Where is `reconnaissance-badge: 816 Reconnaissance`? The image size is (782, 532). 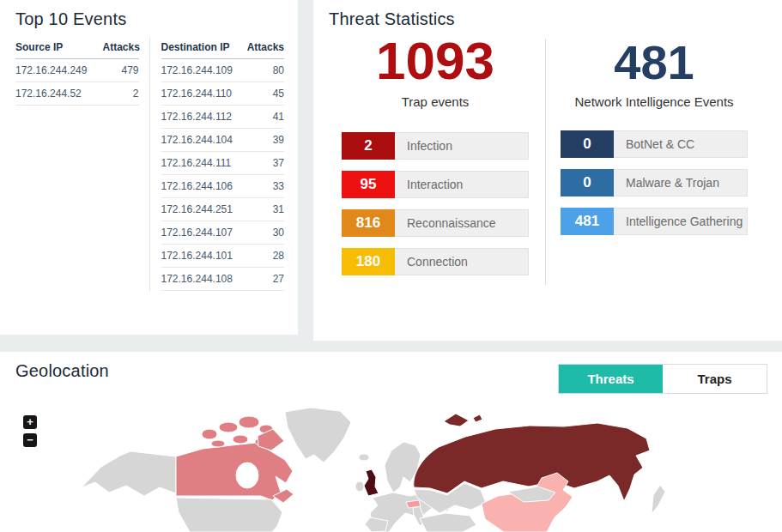 reconnaissance-badge: 816 Reconnaissance is located at coordinates (435, 223).